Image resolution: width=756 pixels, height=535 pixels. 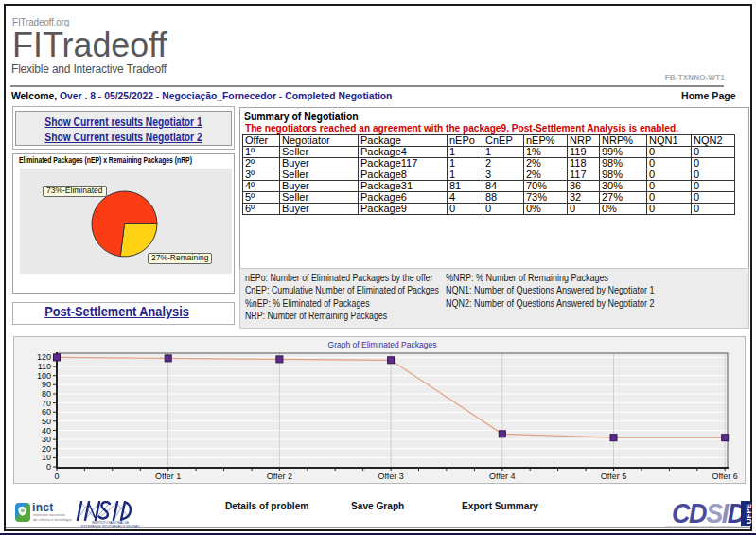 What do you see at coordinates (168, 476) in the screenshot?
I see `svg-text: Offer 1` at bounding box center [168, 476].